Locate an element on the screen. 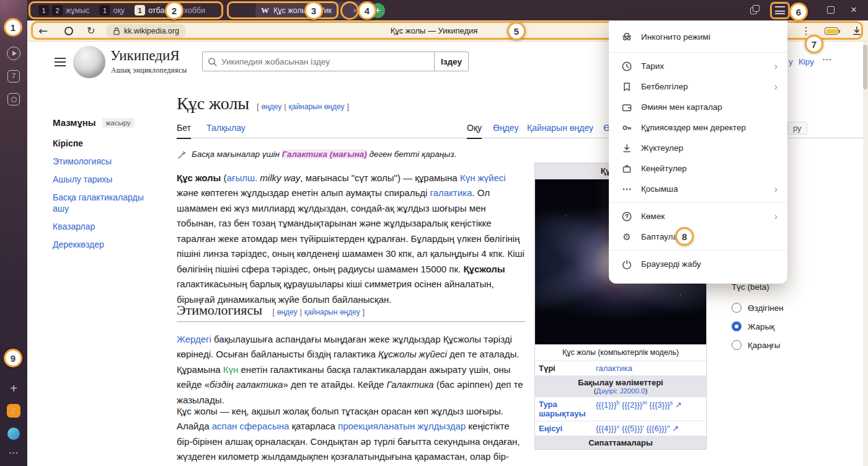 The height and width of the screenshot is (466, 868). menu-item-passwords: Құпиясөздер мен деректер is located at coordinates (698, 128).